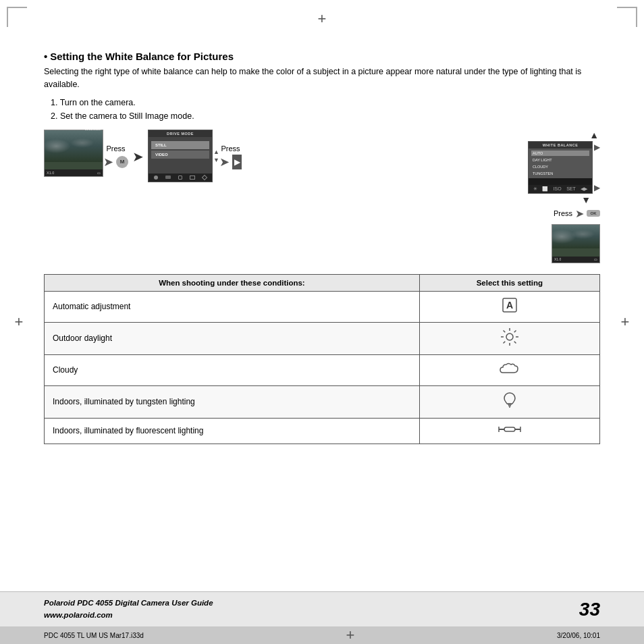 The image size is (644, 644). What do you see at coordinates (108, 162) in the screenshot?
I see `arrow1-icon: ➤` at bounding box center [108, 162].